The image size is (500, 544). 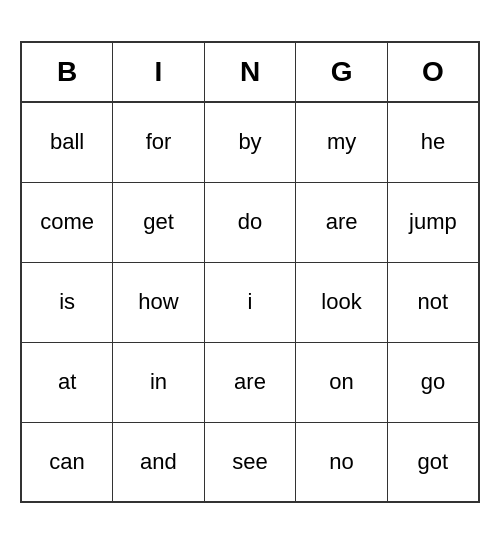 What do you see at coordinates (433, 72) in the screenshot?
I see `header-col-o: O` at bounding box center [433, 72].